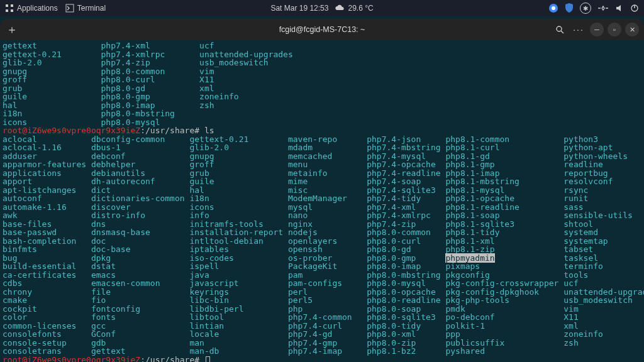 The height and width of the screenshot is (362, 644). What do you see at coordinates (322, 114) in the screenshot?
I see `list-item: i18n php8.0-mbstring` at bounding box center [322, 114].